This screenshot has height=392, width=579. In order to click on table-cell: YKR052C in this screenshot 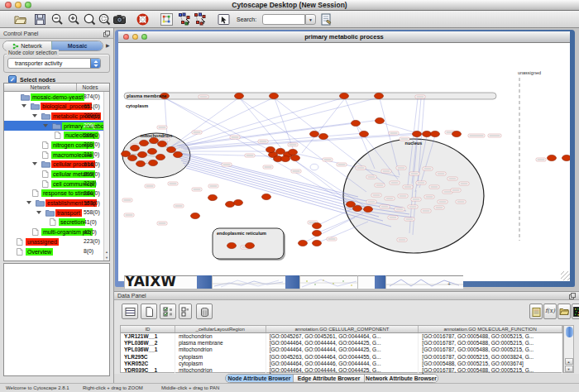, I will do `click(148, 364)`.